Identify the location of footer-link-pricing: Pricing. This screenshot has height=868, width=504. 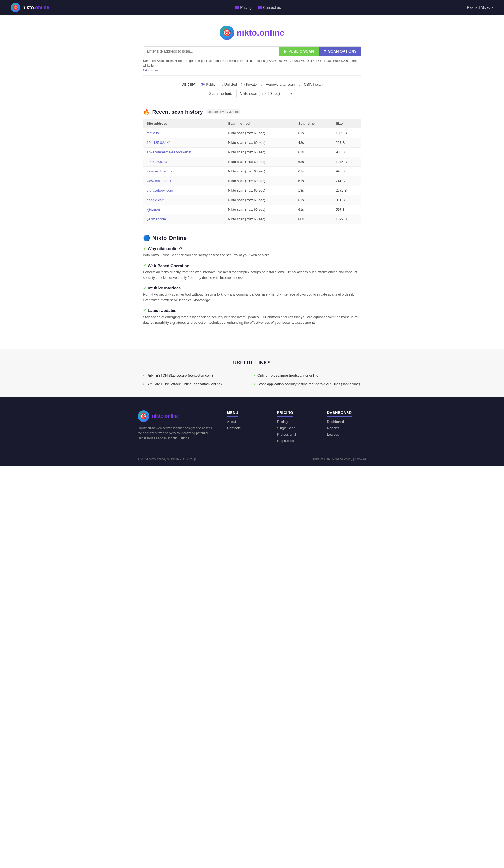
(297, 422).